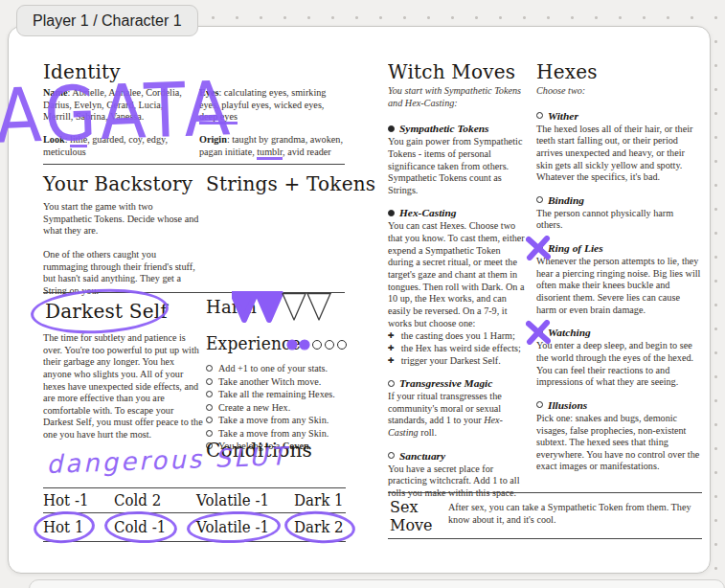 The image size is (725, 588). What do you see at coordinates (282, 307) in the screenshot?
I see `harm-track` at bounding box center [282, 307].